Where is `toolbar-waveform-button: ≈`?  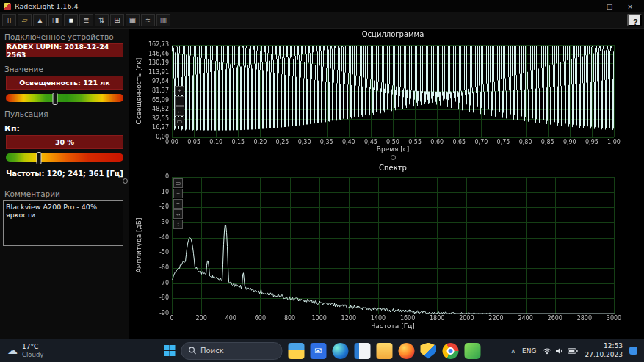
toolbar-waveform-button: ≈ is located at coordinates (148, 21).